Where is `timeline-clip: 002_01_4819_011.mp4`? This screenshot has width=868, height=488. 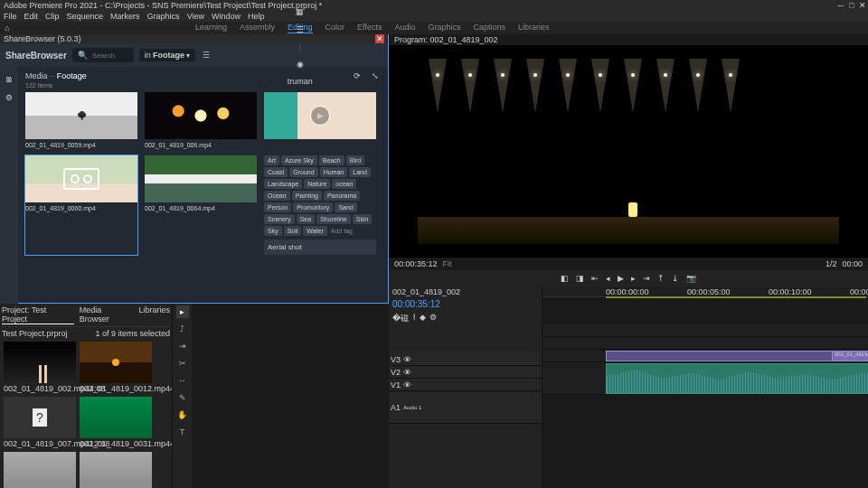
timeline-clip: 002_01_4819_011.mp4 is located at coordinates (850, 356).